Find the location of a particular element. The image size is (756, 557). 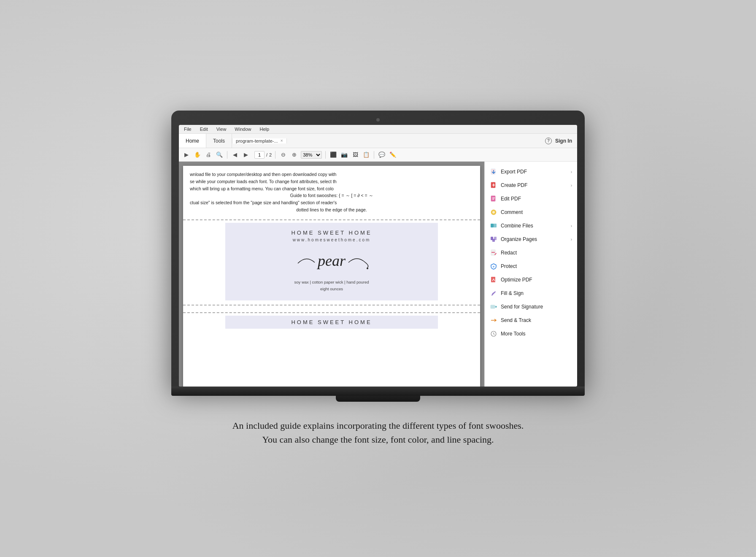

crop-icon: ⬛ is located at coordinates (333, 155).